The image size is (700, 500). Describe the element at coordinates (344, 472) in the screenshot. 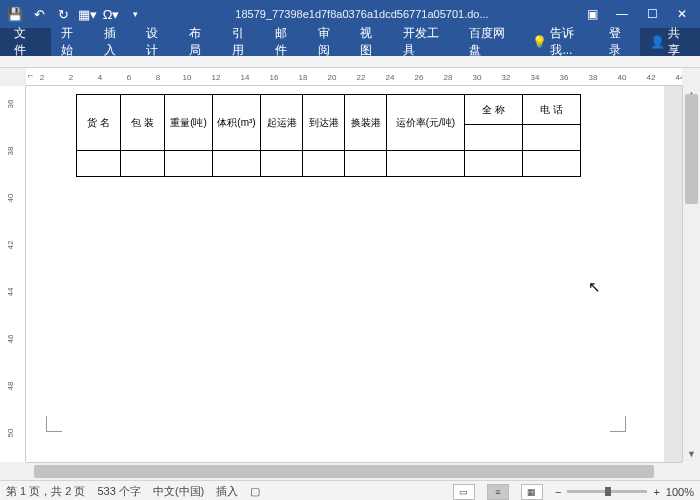

I see `hscroll-thumb` at that location.